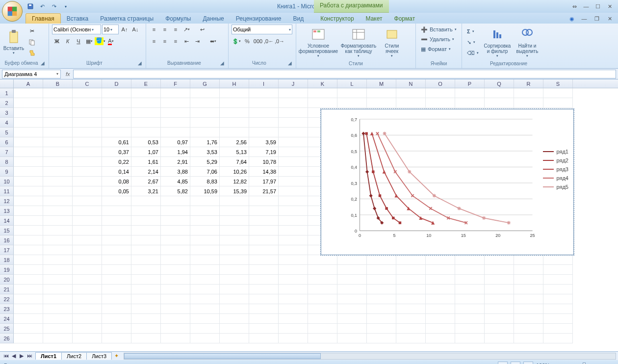 This screenshot has width=618, height=364. What do you see at coordinates (556, 169) in the screenshot?
I see `legend-item: ряд3` at bounding box center [556, 169].